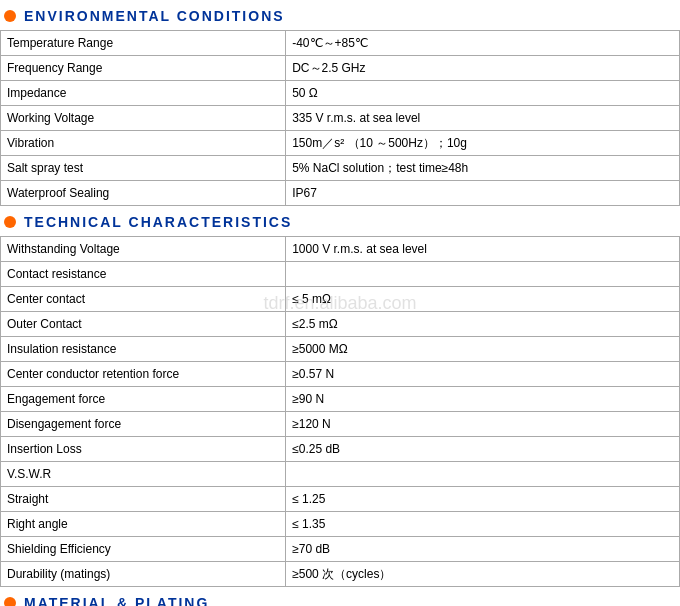 The height and width of the screenshot is (606, 680). Describe the element at coordinates (340, 44) in the screenshot. I see `table-row: Temperature Range-40℃～+85℃` at that location.